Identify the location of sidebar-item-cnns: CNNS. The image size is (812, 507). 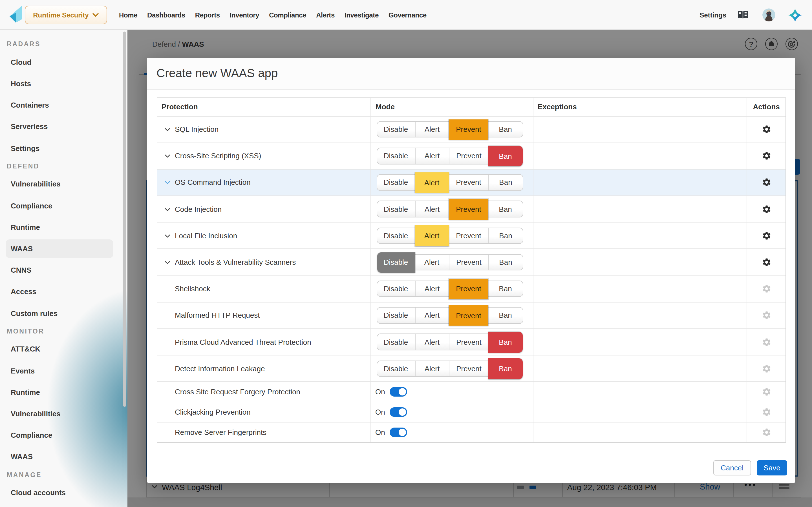
(64, 270).